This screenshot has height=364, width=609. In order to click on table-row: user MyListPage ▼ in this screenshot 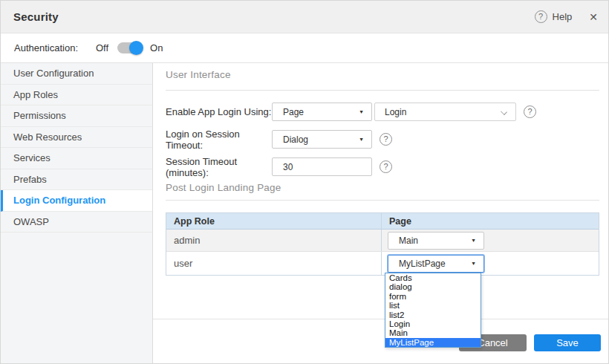, I will do `click(382, 263)`.